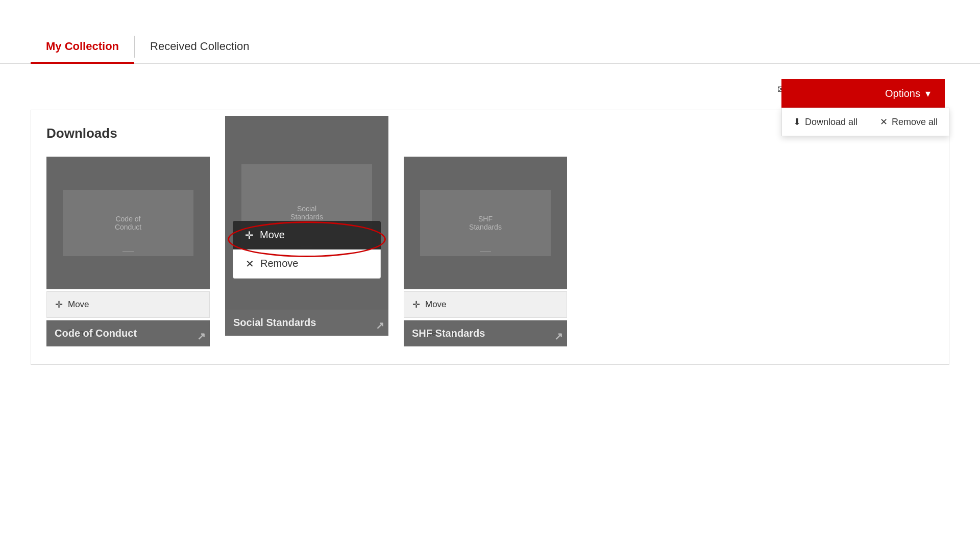 Image resolution: width=980 pixels, height=551 pixels. I want to click on card-meta-3: ——, so click(485, 251).